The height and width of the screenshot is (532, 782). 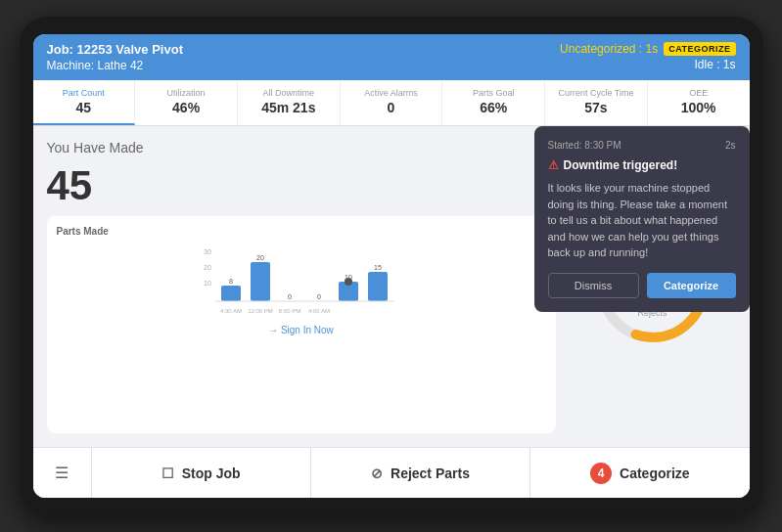 I want to click on svg-text: 8, so click(x=231, y=282).